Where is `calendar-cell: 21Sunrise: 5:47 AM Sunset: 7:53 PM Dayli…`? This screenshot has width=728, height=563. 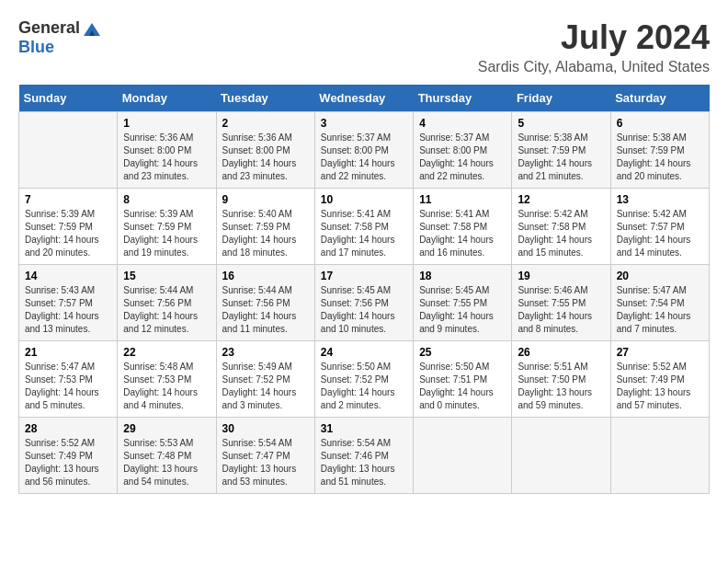 calendar-cell: 21Sunrise: 5:47 AM Sunset: 7:53 PM Dayli… is located at coordinates (68, 379).